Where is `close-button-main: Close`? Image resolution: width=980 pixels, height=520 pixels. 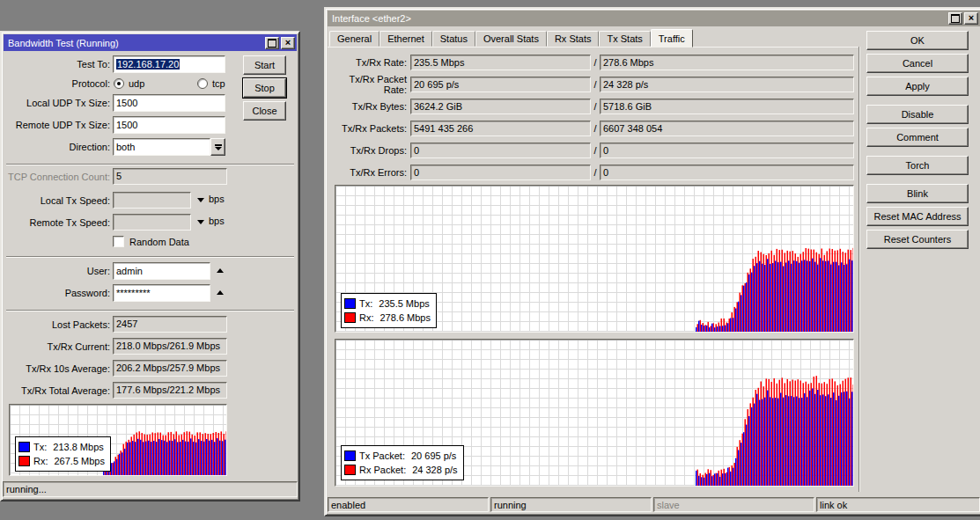 close-button-main: Close is located at coordinates (264, 111).